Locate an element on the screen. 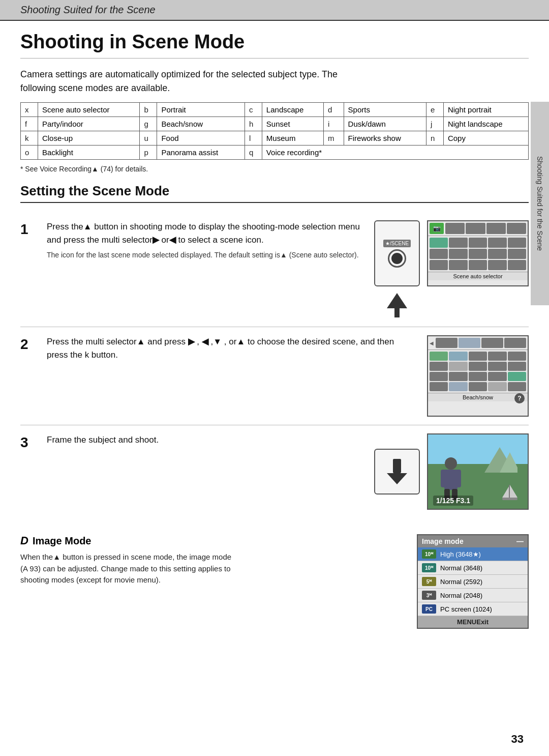 The image size is (549, 756). step-1: 1 Press the▲ button in shooting mode to … is located at coordinates (274, 270).